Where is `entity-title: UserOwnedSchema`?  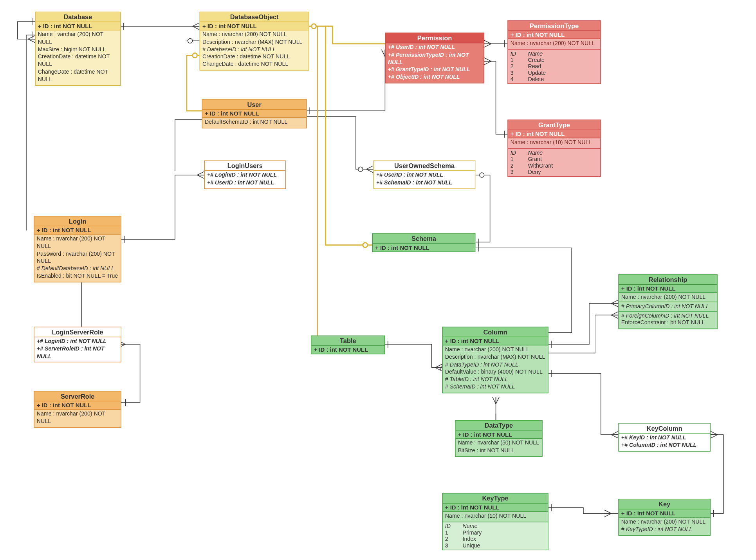 entity-title: UserOwnedSchema is located at coordinates (424, 166).